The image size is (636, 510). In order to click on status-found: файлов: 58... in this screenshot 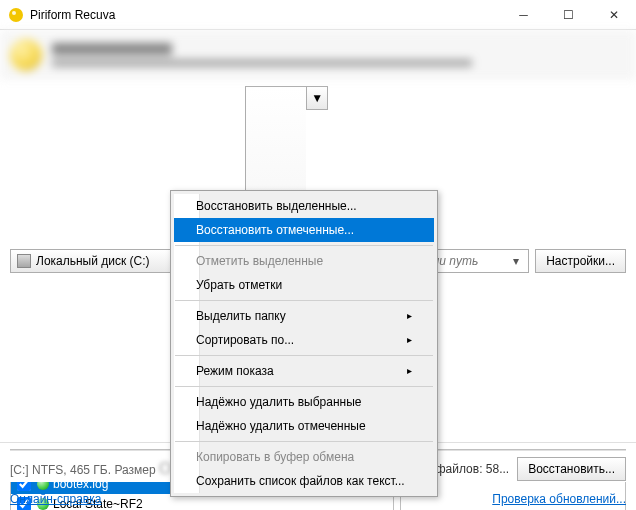, I will do `click(472, 469)`.